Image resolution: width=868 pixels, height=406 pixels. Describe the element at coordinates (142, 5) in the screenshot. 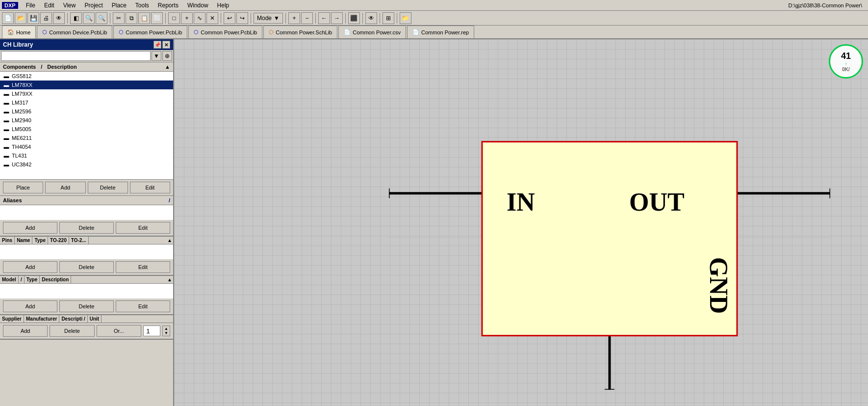

I see `menu-tools: Tools` at that location.